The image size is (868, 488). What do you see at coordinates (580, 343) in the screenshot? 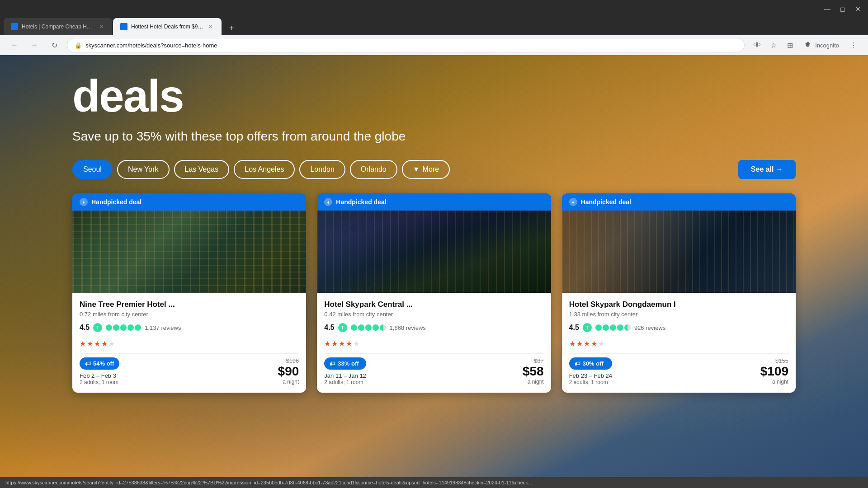
I see `star-3-2: ★` at bounding box center [580, 343].